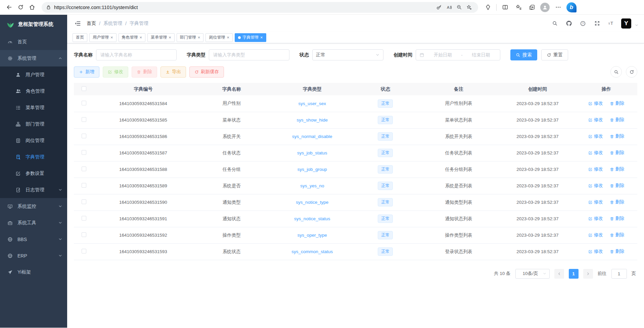  I want to click on edit-button: 修改, so click(116, 72).